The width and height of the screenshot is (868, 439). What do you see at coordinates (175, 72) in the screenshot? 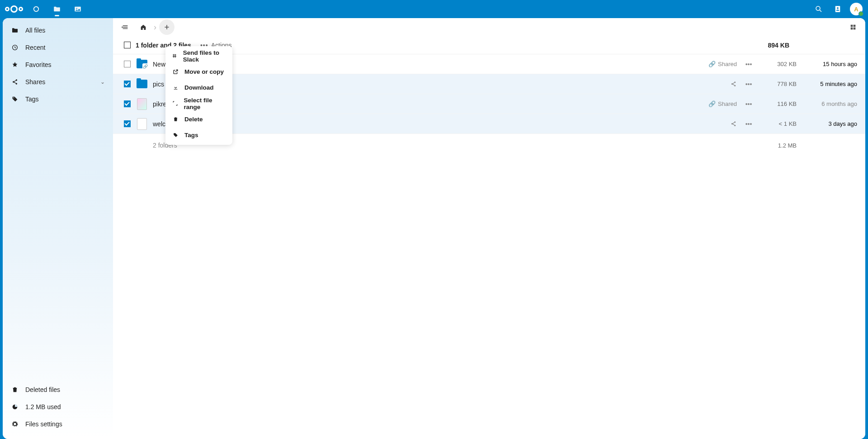
I see `external-icon` at bounding box center [175, 72].